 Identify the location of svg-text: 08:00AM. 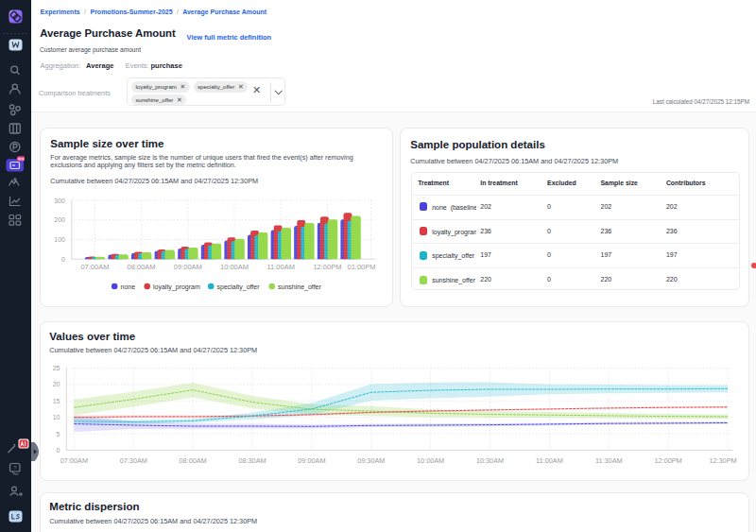
(193, 461).